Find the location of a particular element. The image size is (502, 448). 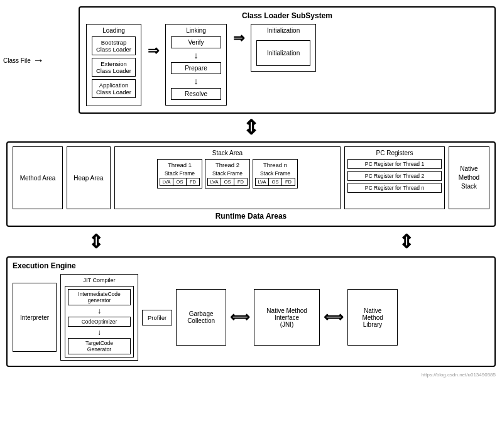

gc-nmi-arrow: ⟺ is located at coordinates (240, 317).